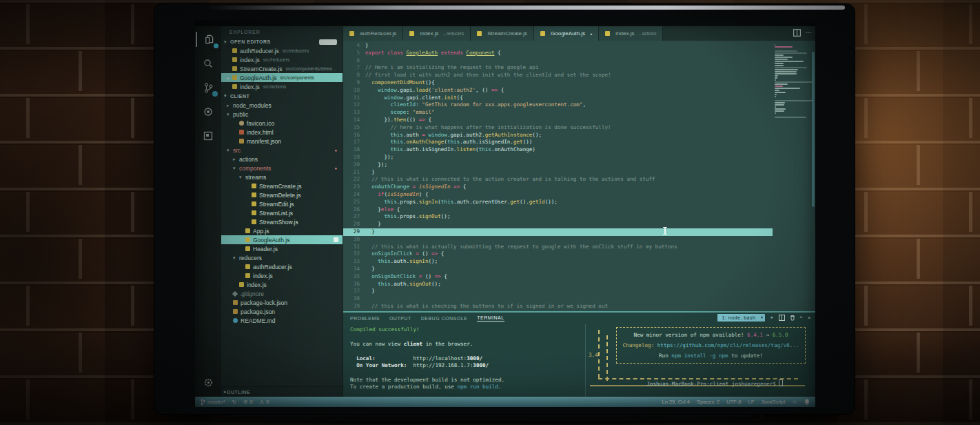 The image size is (980, 425). What do you see at coordinates (491, 319) in the screenshot?
I see `panel-tab-terminal: TERMINAL` at bounding box center [491, 319].